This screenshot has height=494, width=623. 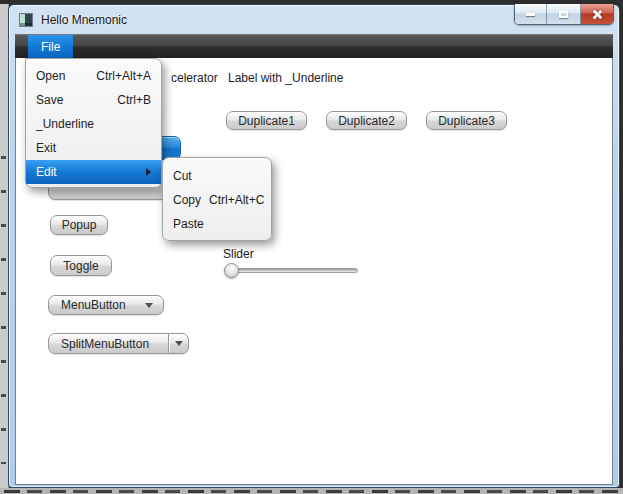 I want to click on menu-item-cut: Cut, so click(x=217, y=176).